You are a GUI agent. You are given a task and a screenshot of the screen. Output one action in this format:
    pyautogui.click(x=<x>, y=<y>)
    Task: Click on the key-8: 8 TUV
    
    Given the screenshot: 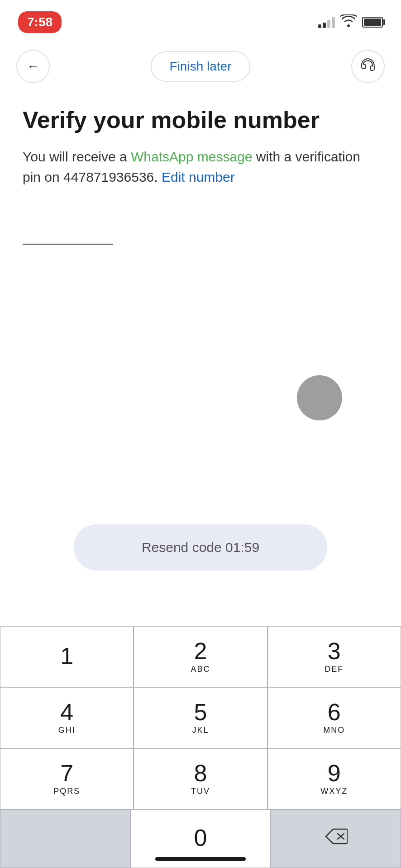 What is the action you would take?
    pyautogui.click(x=200, y=778)
    